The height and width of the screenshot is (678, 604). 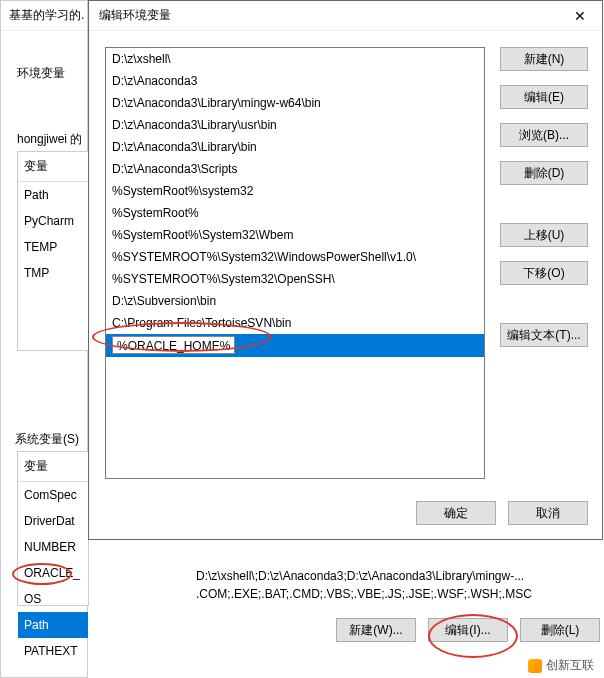 I want to click on sys-values-column: D:\z\xshell\;D:\z\Anaconda3;D:\z\Anacond…, so click(x=390, y=585).